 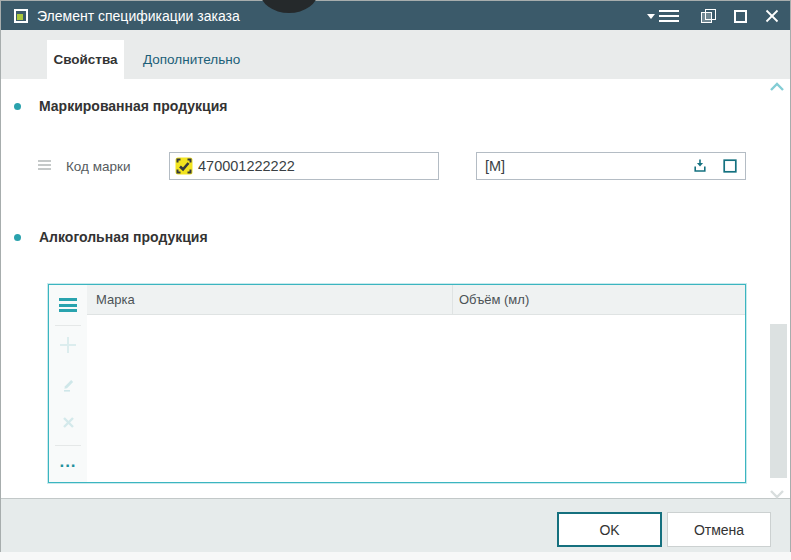 I want to click on column-header-mark: Марка, so click(x=270, y=300).